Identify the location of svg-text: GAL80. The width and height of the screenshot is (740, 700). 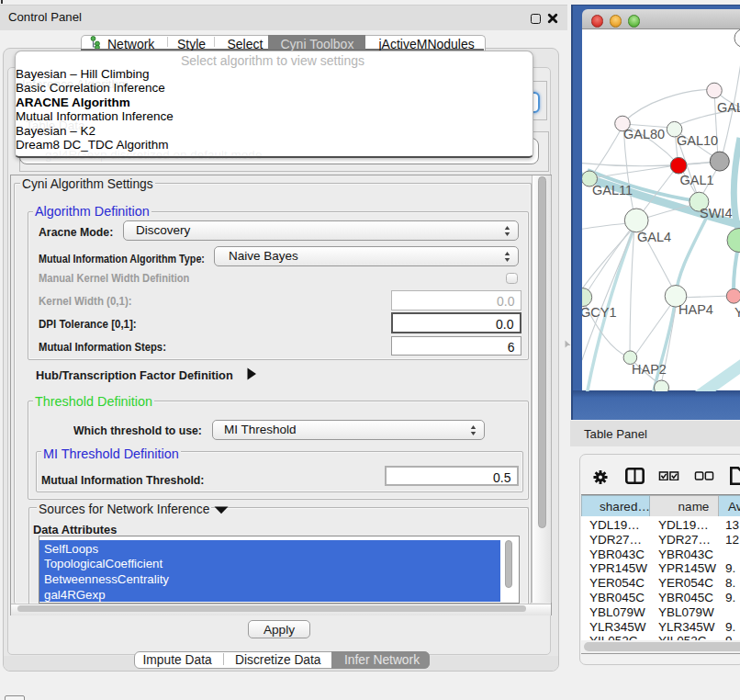
(645, 134).